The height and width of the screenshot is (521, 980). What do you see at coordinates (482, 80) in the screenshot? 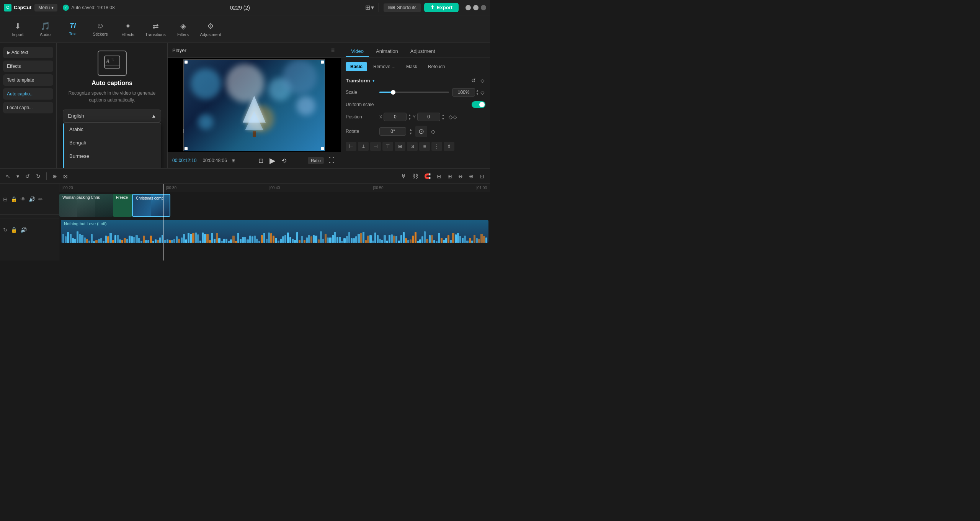
I see `diamond-button: ◇` at bounding box center [482, 80].